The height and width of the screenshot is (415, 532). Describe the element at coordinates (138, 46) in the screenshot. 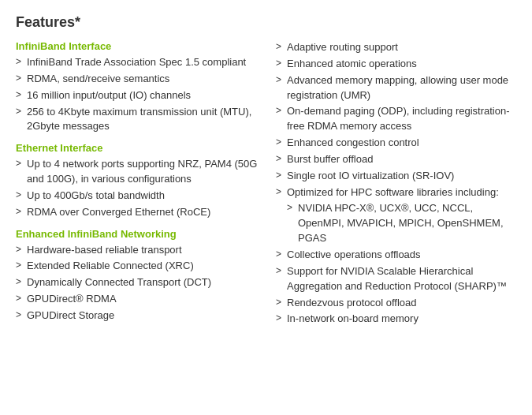

I see `section-header-infiniband: InfiniBand Interface` at that location.